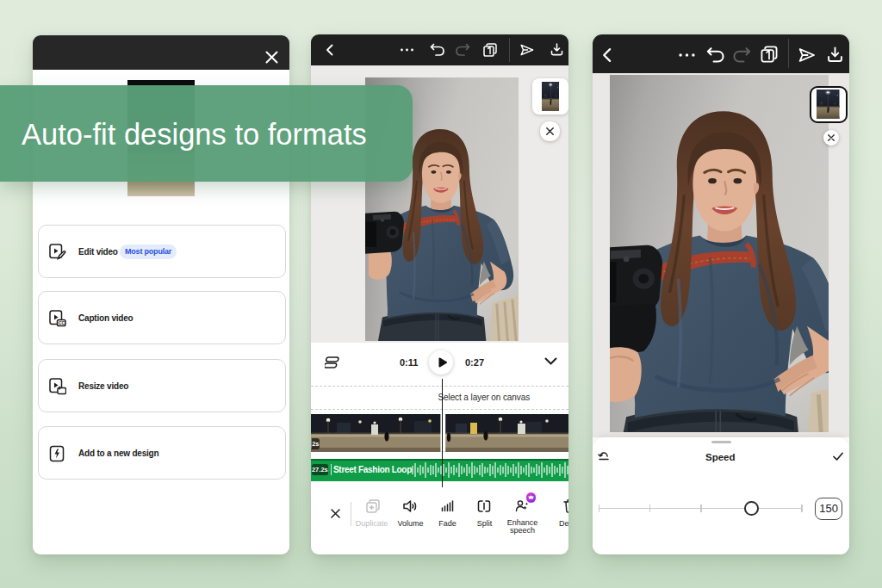 This screenshot has height=588, width=882. Describe the element at coordinates (62, 323) in the screenshot. I see `svg-text: CC` at that location.